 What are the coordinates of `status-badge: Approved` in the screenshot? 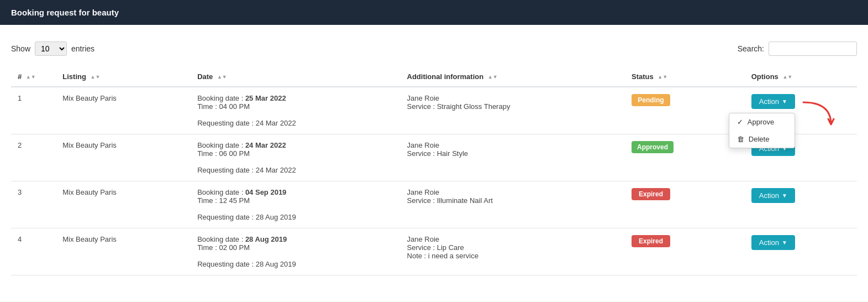 It's located at (653, 147).